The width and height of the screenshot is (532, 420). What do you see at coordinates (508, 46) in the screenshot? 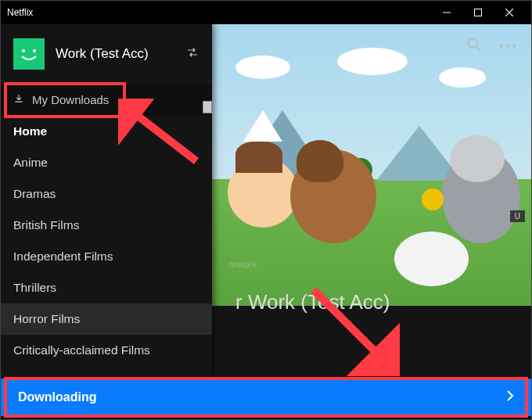
I see `more-options-icon` at bounding box center [508, 46].